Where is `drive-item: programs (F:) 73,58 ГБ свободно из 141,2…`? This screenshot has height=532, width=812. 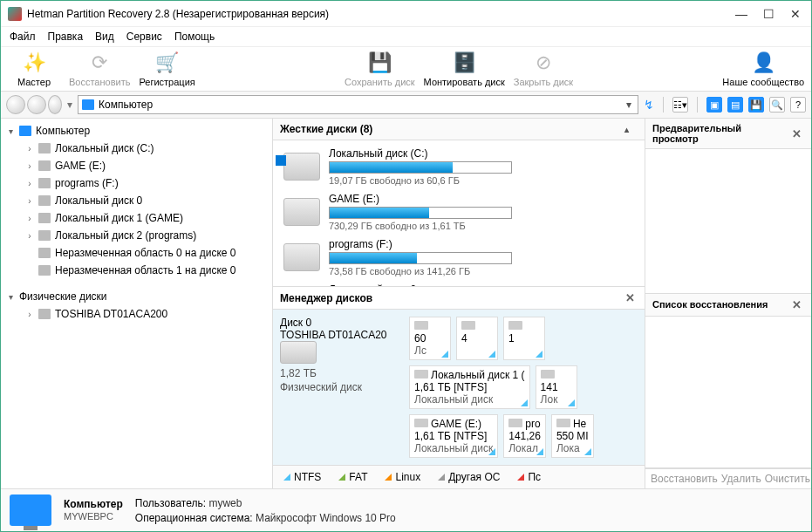 drive-item: programs (F:) 73,58 ГБ свободно из 141,2… is located at coordinates (459, 257).